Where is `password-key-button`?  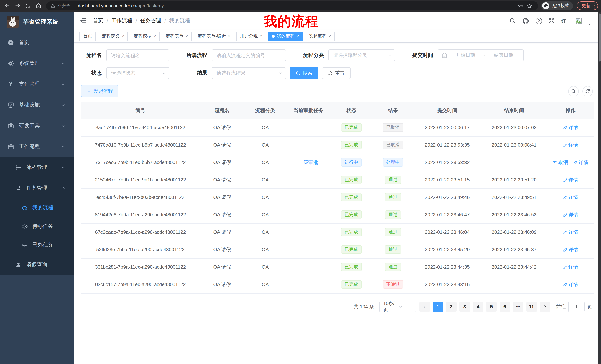 password-key-button is located at coordinates (521, 6).